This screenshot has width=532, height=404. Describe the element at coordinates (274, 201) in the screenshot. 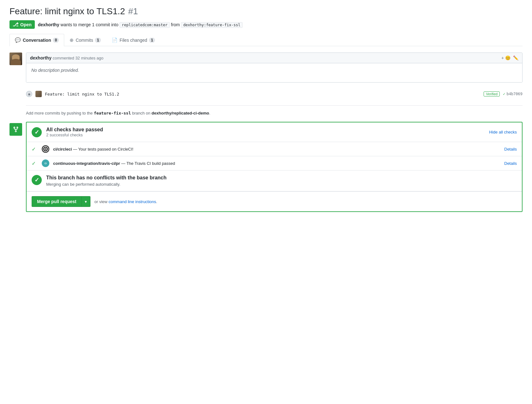

I see `merge-section: Merge pull request ▾ or view command lin…` at that location.